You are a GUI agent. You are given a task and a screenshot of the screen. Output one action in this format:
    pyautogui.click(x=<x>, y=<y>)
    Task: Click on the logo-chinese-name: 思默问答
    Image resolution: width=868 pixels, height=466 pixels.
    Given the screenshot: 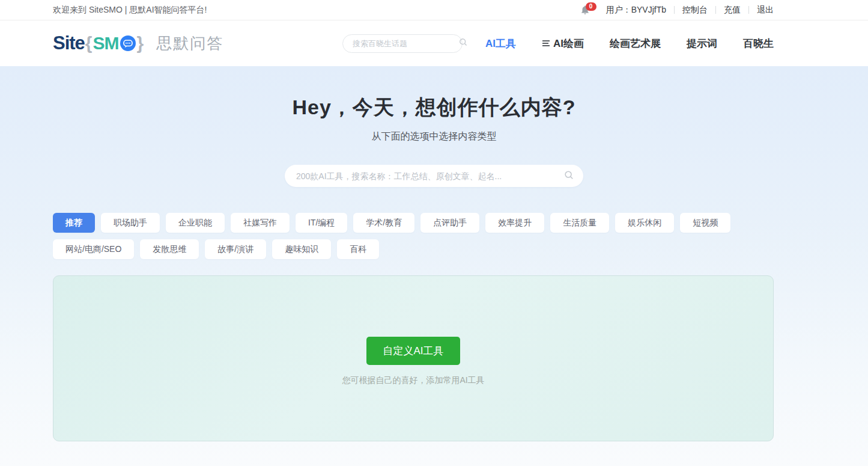 What is the action you would take?
    pyautogui.click(x=190, y=43)
    